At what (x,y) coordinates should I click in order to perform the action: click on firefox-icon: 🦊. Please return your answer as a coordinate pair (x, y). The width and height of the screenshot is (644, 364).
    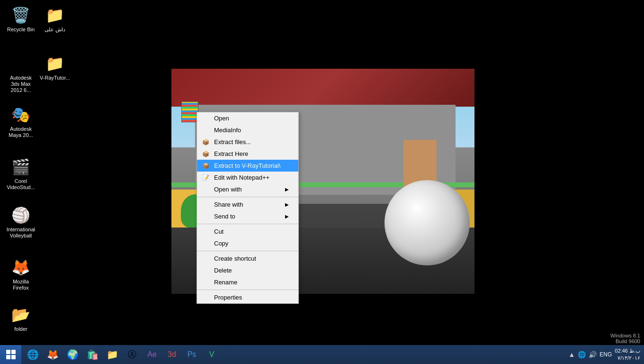
    Looking at the image, I should click on (21, 267).